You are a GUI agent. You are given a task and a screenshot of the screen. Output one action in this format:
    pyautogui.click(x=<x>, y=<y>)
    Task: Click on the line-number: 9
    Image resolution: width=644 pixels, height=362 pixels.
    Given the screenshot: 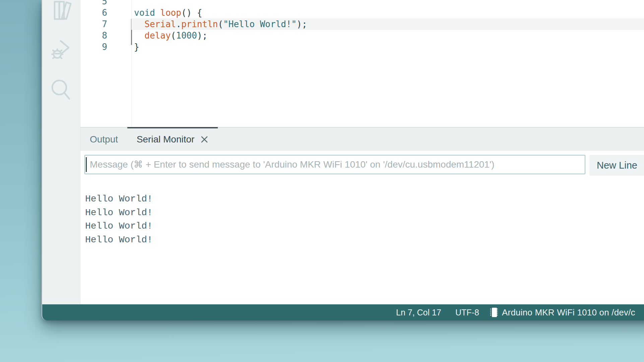 What is the action you would take?
    pyautogui.click(x=106, y=47)
    